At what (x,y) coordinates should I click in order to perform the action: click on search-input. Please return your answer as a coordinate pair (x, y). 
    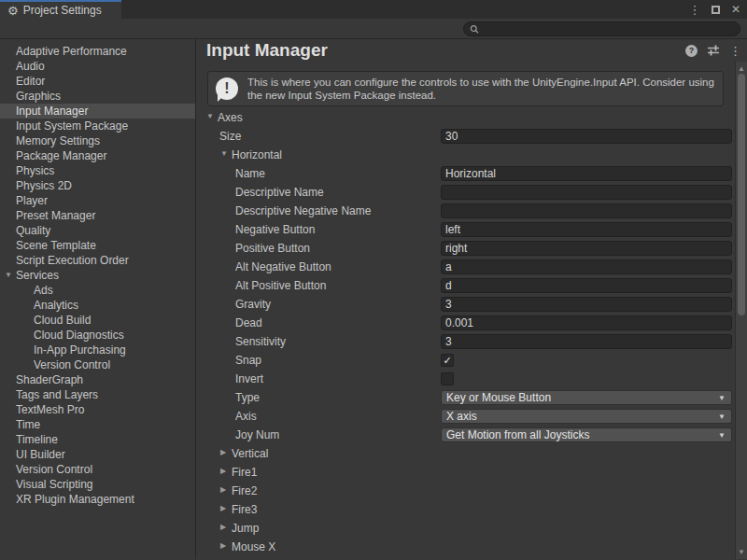
    Looking at the image, I should click on (609, 29).